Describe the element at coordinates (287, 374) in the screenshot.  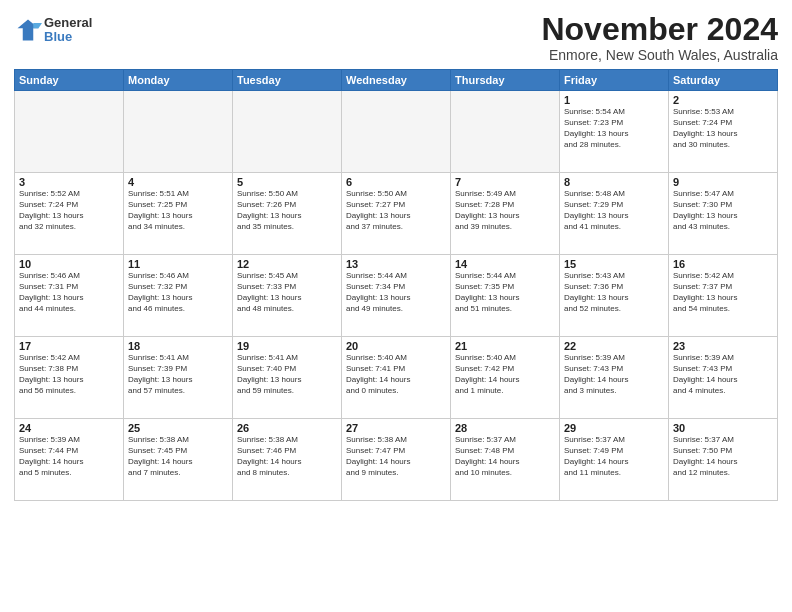
I see `day-info: Sunrise: 5:41 AMSunset: 7:40 PMDaylight:…` at that location.